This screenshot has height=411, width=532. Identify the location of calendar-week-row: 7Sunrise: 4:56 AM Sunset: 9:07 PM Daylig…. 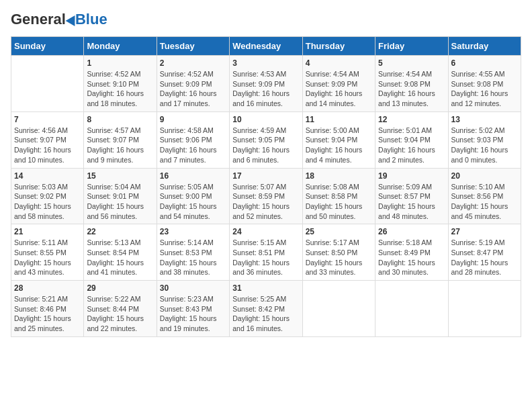
(266, 140).